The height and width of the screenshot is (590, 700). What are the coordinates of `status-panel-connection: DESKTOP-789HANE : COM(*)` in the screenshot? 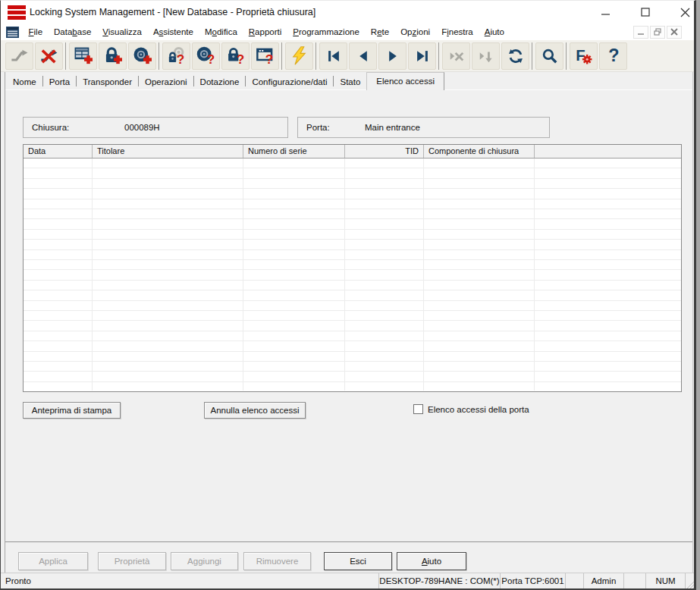 It's located at (439, 581).